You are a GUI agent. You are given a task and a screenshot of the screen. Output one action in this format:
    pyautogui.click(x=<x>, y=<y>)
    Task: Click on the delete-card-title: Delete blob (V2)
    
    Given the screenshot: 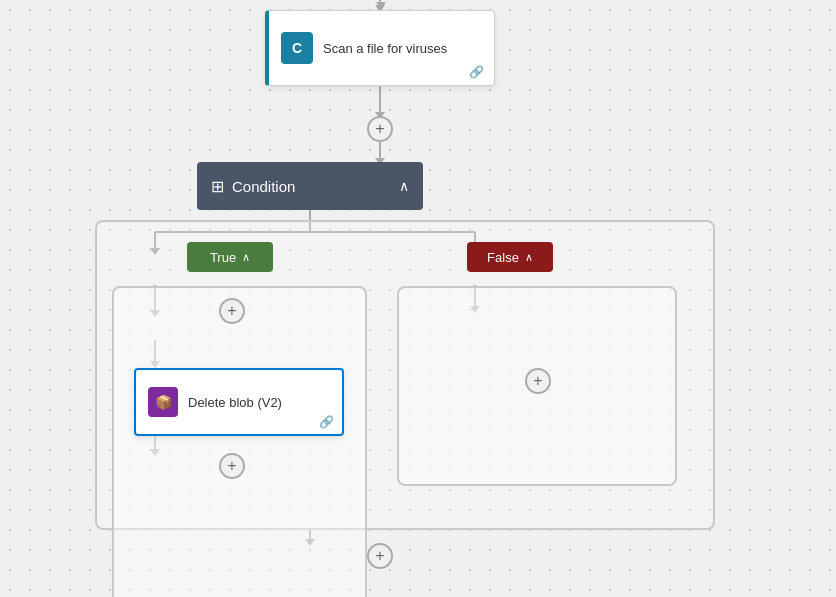 What is the action you would take?
    pyautogui.click(x=235, y=402)
    